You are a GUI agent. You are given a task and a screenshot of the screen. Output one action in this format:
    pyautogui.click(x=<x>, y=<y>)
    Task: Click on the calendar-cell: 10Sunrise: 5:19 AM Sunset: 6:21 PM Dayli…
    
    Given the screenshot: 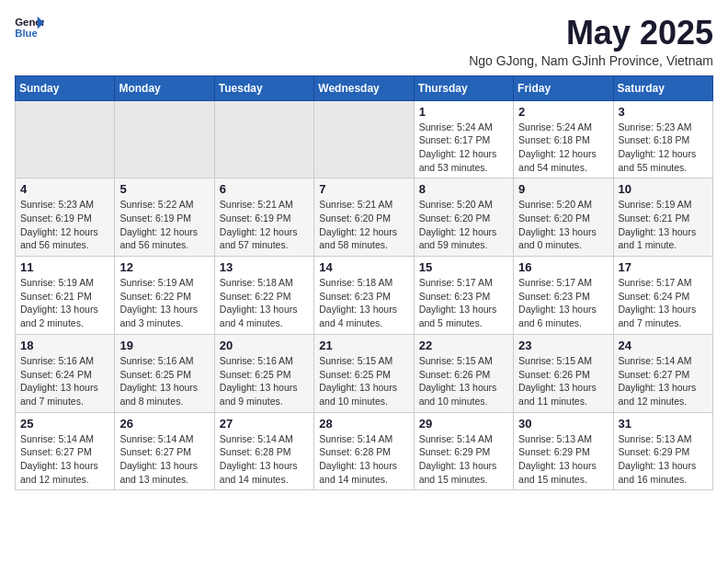 What is the action you would take?
    pyautogui.click(x=663, y=217)
    